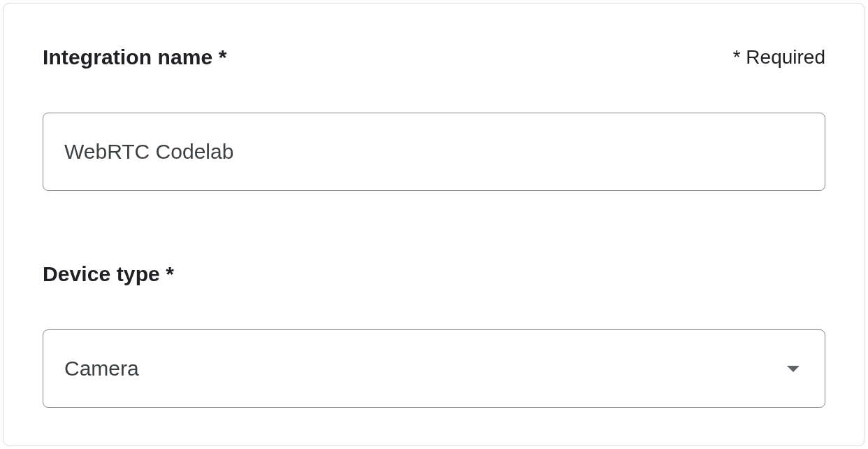 Image resolution: width=868 pixels, height=449 pixels. I want to click on integration-name-header: Integration name * * Required, so click(434, 57).